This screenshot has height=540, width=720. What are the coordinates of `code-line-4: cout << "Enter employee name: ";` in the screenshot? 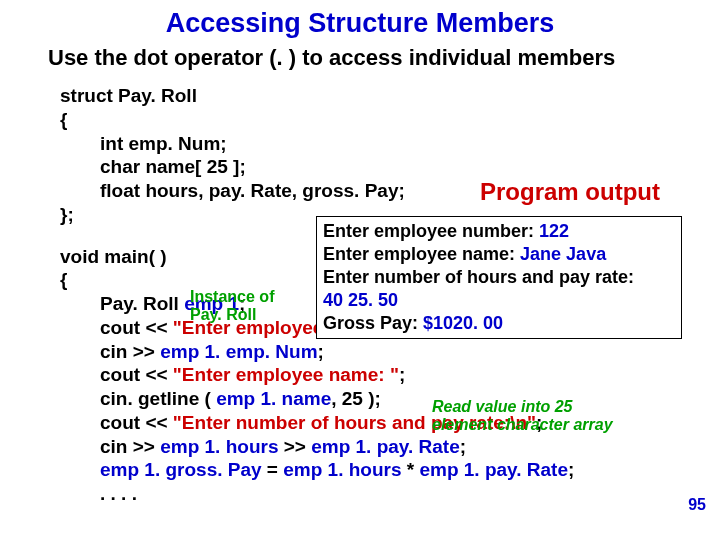 It's located at (317, 375).